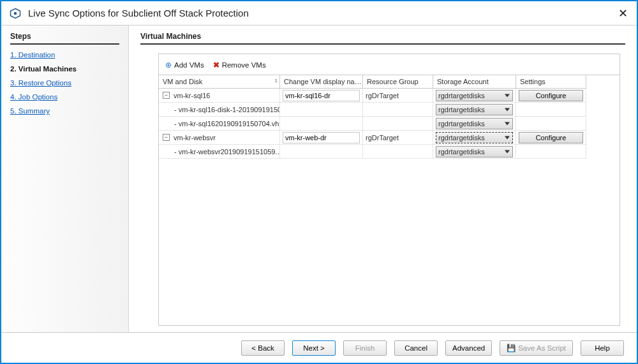  Describe the element at coordinates (623, 13) in the screenshot. I see `close-button: ✕` at that location.